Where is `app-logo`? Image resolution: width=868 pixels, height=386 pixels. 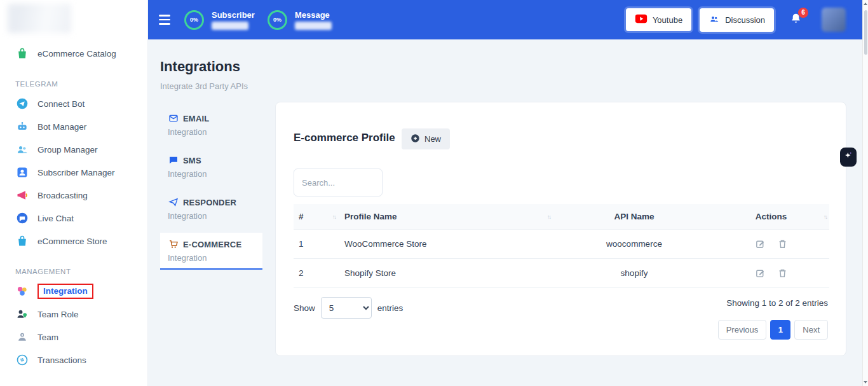 app-logo is located at coordinates (39, 18).